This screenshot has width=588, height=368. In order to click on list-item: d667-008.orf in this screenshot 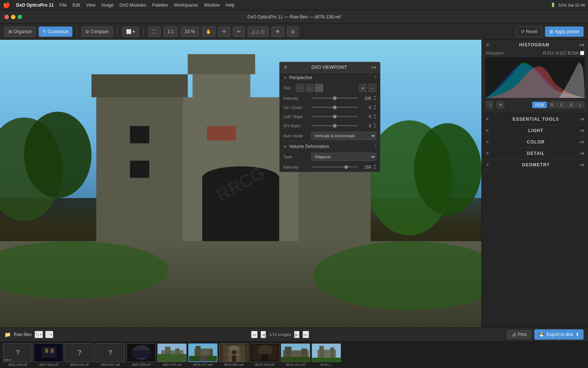, I will do `click(141, 355)`.